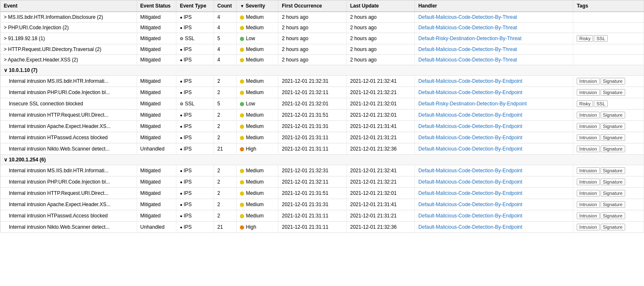 The height and width of the screenshot is (286, 644). Describe the element at coordinates (380, 60) in the screenshot. I see `cell-last-update: 2 hours ago` at that location.